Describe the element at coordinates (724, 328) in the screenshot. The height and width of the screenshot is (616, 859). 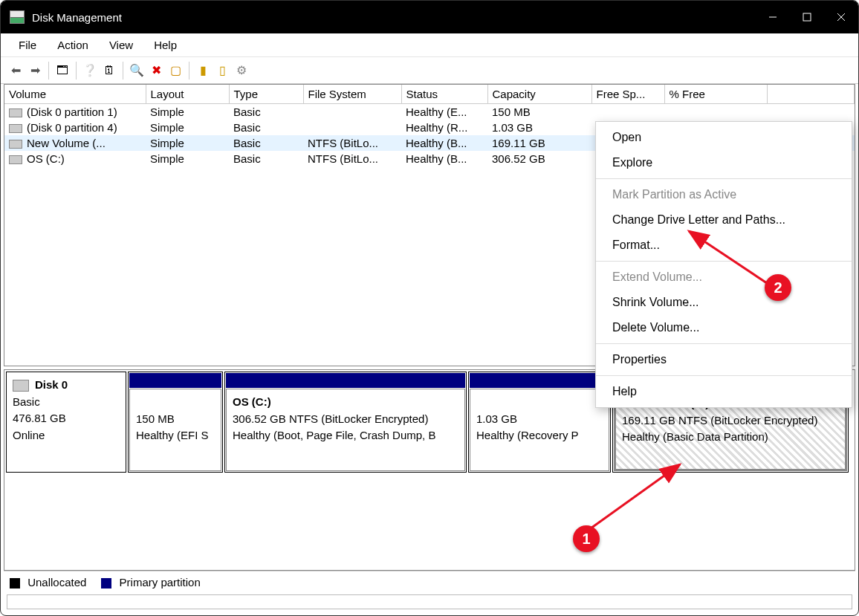
I see `context-menu-item: Delete Volume...` at that location.